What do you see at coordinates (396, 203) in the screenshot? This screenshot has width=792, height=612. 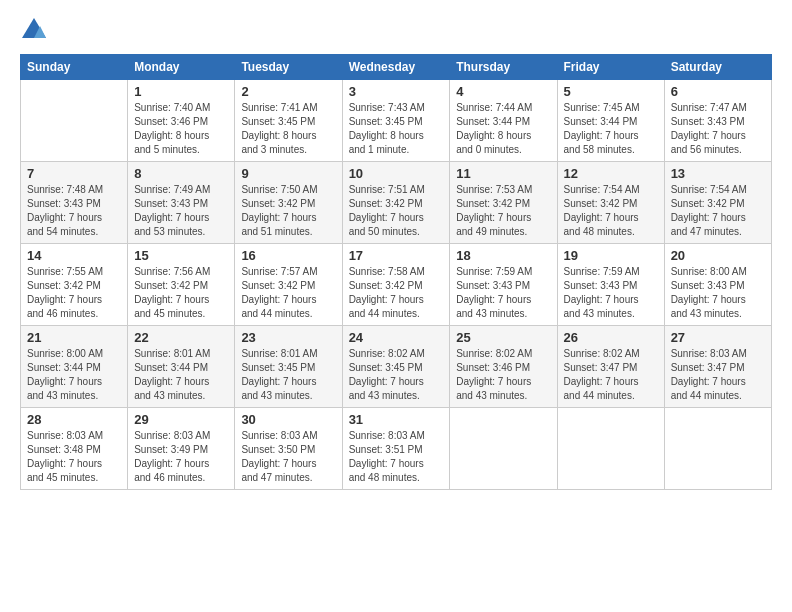 I see `calendar-week-row: 7Sunrise: 7:48 AM Sunset: 3:43 PM Daylig…` at bounding box center [396, 203].